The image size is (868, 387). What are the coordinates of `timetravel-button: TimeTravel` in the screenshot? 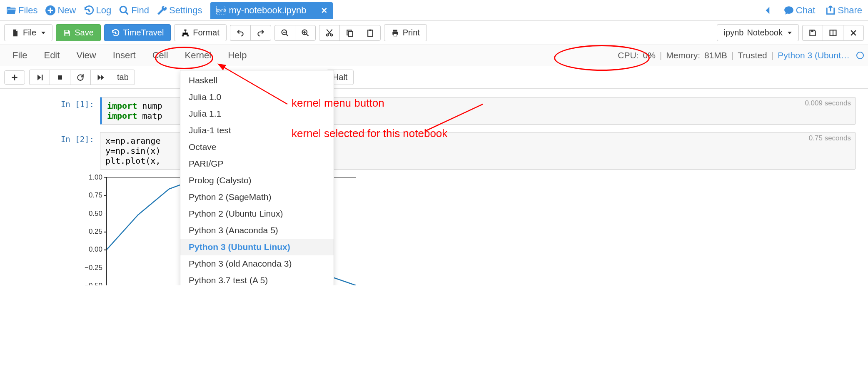 It's located at (137, 32).